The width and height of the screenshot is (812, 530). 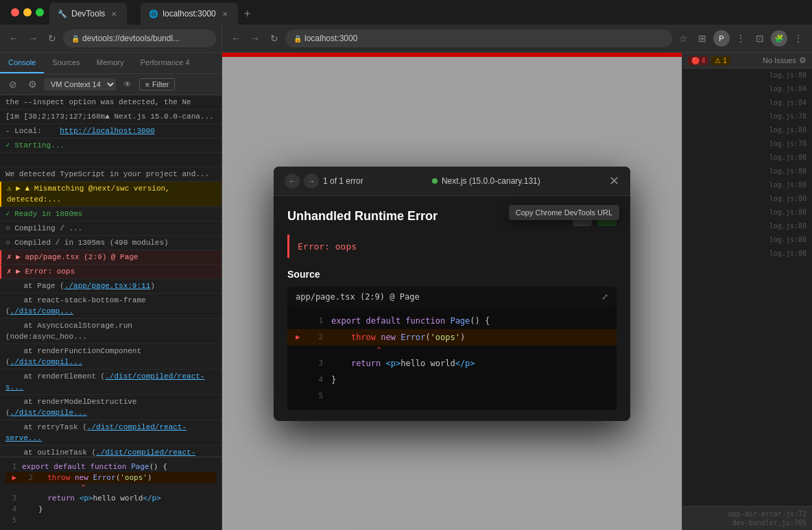 What do you see at coordinates (292, 181) in the screenshot?
I see `modal-prev-btn: ←` at bounding box center [292, 181].